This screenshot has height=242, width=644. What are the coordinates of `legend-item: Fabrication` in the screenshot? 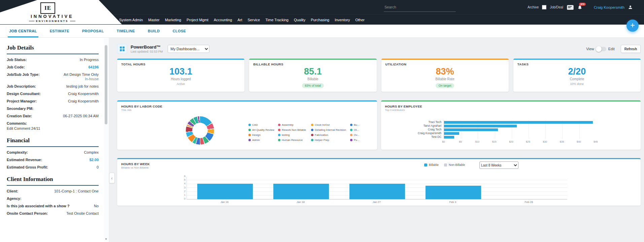 It's located at (329, 135).